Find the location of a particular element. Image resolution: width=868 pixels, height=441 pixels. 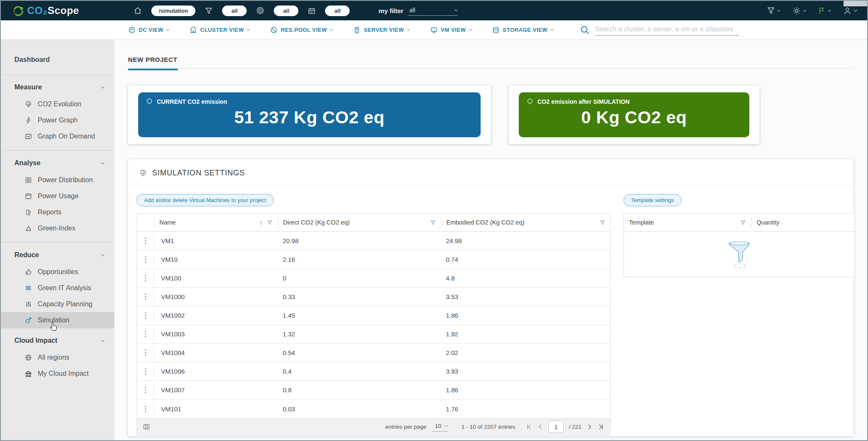

column-selector-icon is located at coordinates (147, 427).